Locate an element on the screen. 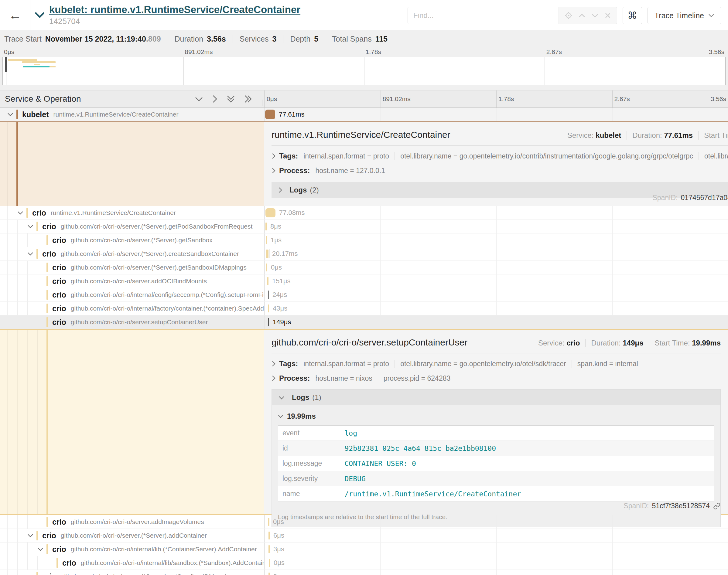 The image size is (728, 575). trace-start-value: November 15 2022, 11:19:40.809 is located at coordinates (103, 39).